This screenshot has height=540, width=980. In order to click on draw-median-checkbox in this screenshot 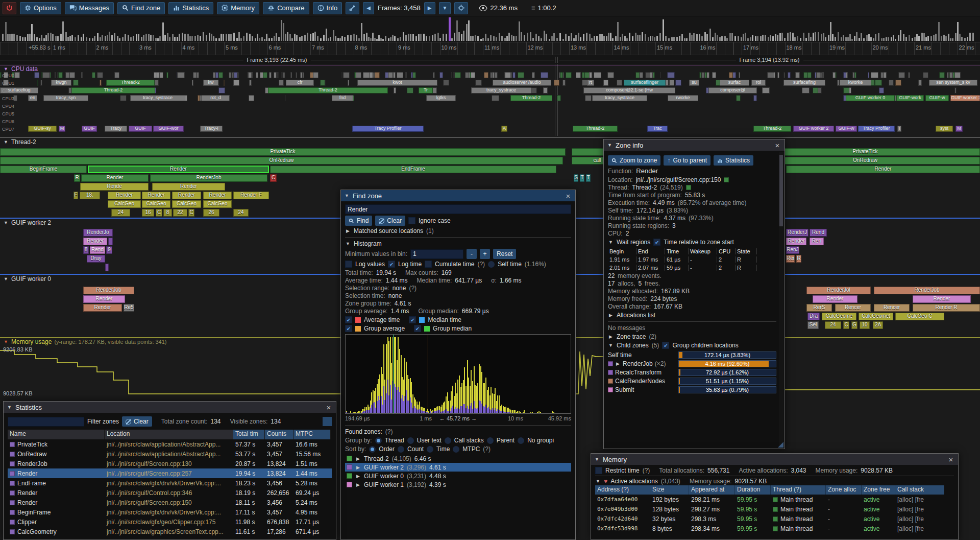, I will do `click(412, 320)`.